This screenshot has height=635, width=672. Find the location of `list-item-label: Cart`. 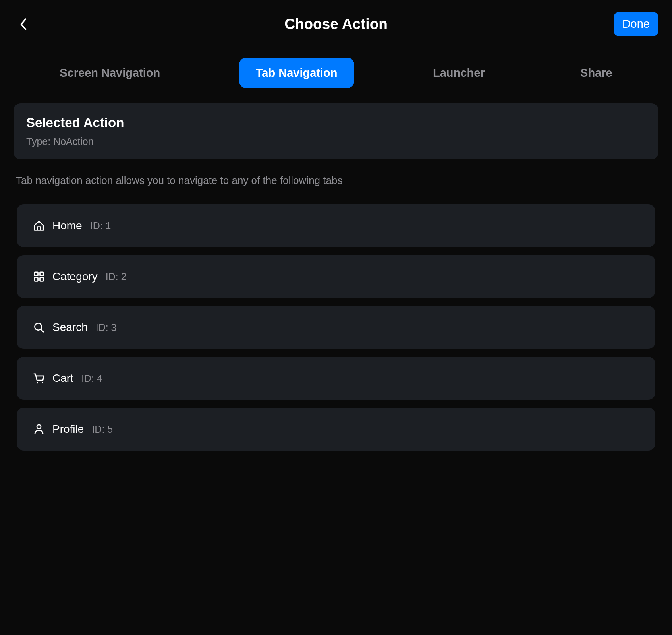

list-item-label: Cart is located at coordinates (63, 378).